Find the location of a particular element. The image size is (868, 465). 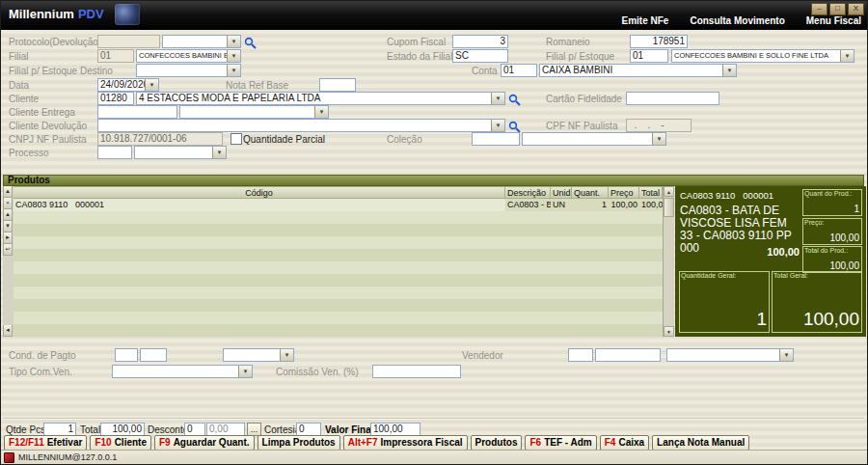

processo-input is located at coordinates (115, 152).